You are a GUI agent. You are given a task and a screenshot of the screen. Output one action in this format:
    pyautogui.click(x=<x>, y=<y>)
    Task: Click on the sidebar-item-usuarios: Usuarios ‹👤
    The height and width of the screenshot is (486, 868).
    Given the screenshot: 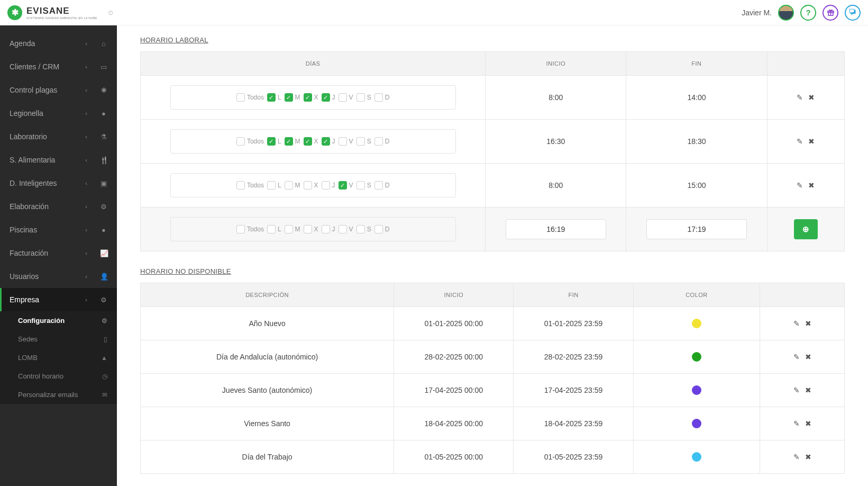 What is the action you would take?
    pyautogui.click(x=58, y=276)
    